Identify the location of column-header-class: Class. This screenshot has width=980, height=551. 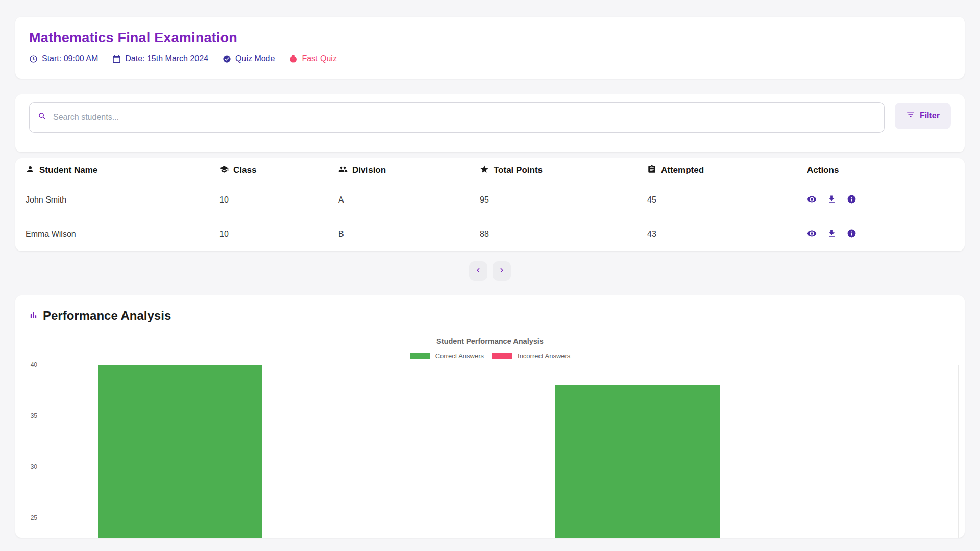
(279, 170).